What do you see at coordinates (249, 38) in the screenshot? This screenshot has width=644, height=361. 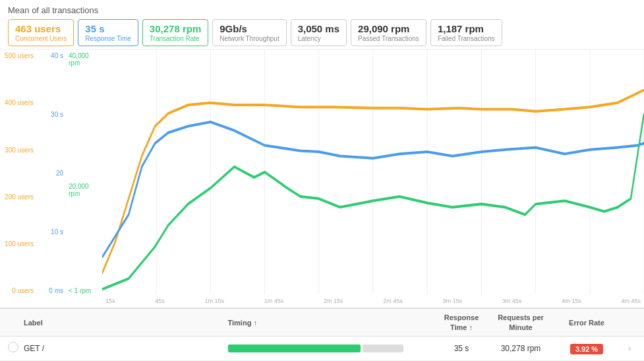 I see `metric-label-network-throughput: Network Throughput` at bounding box center [249, 38].